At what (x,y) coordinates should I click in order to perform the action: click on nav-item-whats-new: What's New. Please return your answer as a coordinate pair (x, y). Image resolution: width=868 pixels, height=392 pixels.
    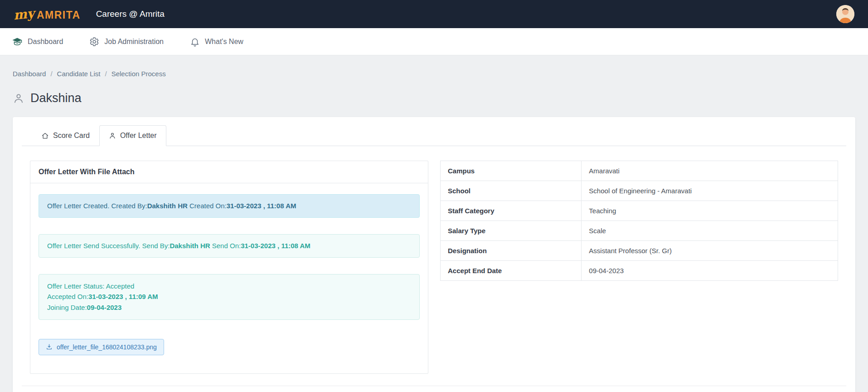
    Looking at the image, I should click on (217, 42).